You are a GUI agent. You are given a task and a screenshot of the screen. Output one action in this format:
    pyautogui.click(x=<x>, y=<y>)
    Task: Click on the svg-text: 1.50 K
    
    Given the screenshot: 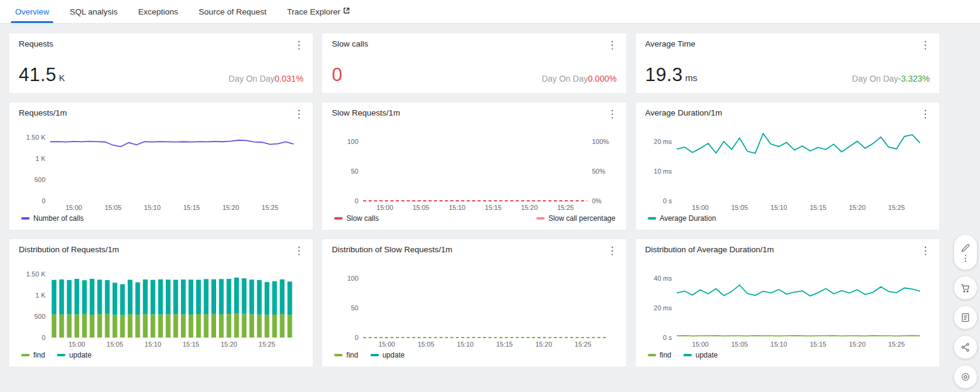 What is the action you would take?
    pyautogui.click(x=36, y=274)
    